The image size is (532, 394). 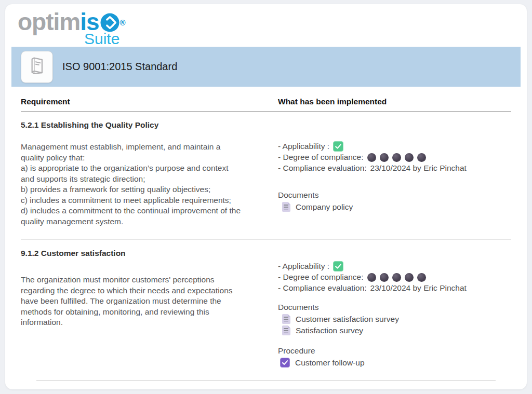 What do you see at coordinates (324, 207) in the screenshot?
I see `document-name: Company policy` at bounding box center [324, 207].